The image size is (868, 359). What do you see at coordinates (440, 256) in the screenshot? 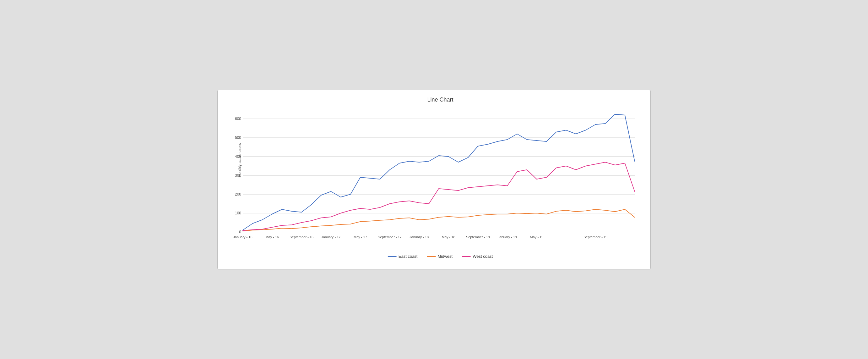
I see `legend-item-midwest: Midwest` at bounding box center [440, 256].